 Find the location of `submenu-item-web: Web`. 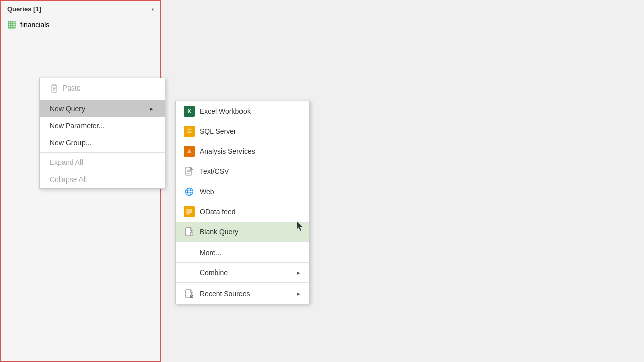

submenu-item-web: Web is located at coordinates (243, 192).